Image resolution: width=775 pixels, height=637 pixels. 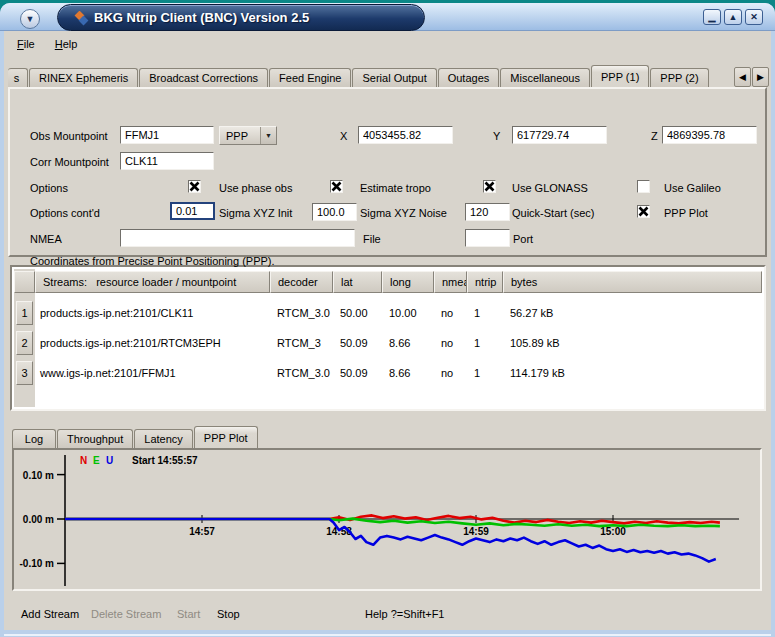 I want to click on tab-ppp-plot: PPP Plot, so click(x=226, y=437).